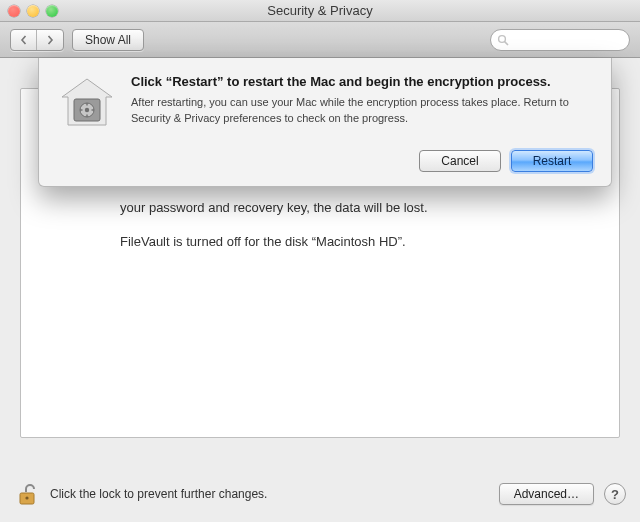 The width and height of the screenshot is (640, 522). What do you see at coordinates (360, 242) in the screenshot?
I see `filevault-status-text: FileVault is turned off for the disk “Ma…` at bounding box center [360, 242].